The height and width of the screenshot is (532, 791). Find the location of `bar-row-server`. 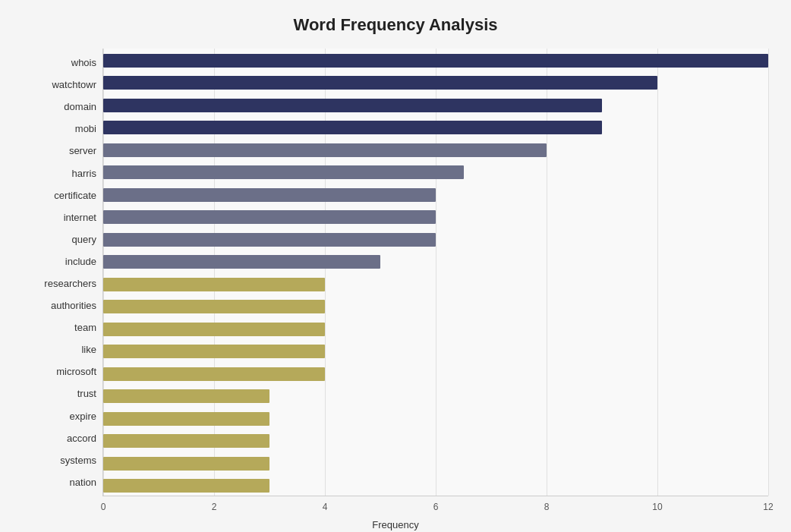

bar-row-server is located at coordinates (436, 150).